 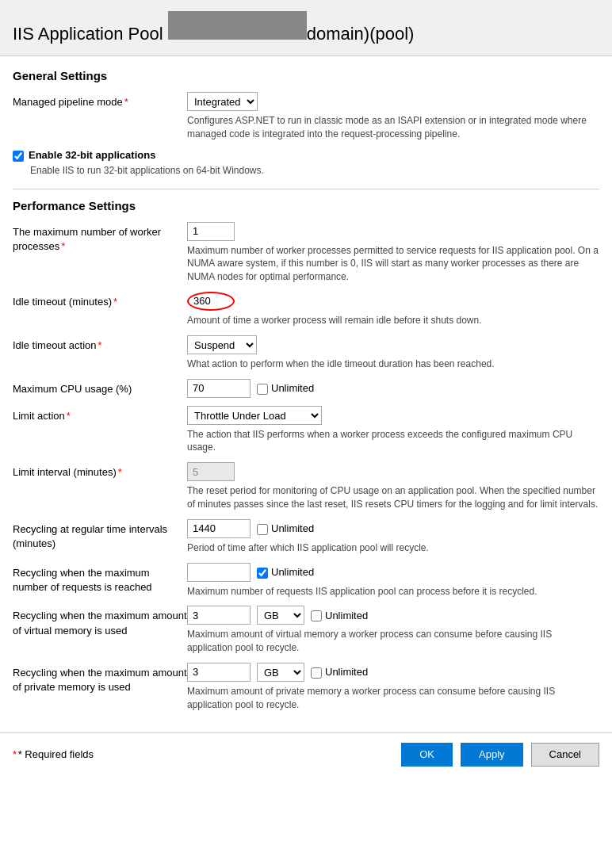 I want to click on recycling-private-memory-label: Recycling when the maximum amount of pri…, so click(x=100, y=679).